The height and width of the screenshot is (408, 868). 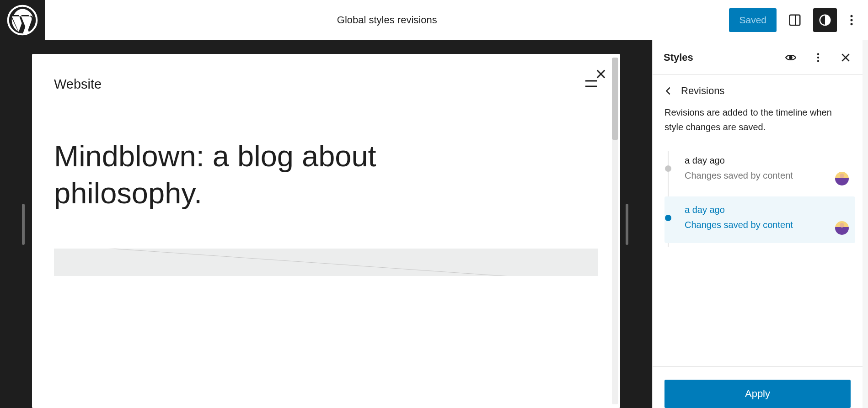 I want to click on header-actions: Saved, so click(x=798, y=20).